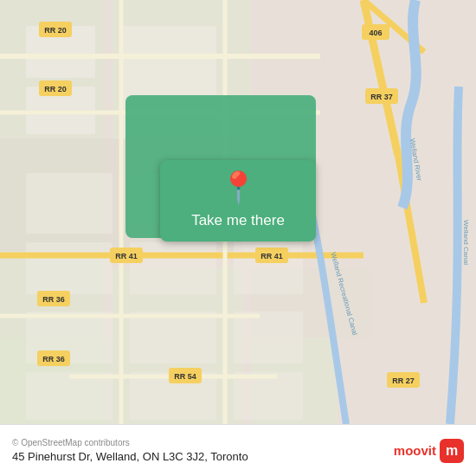 The width and height of the screenshot is (476, 476). What do you see at coordinates (452, 451) in the screenshot?
I see `moovit-icon: m` at bounding box center [452, 451].